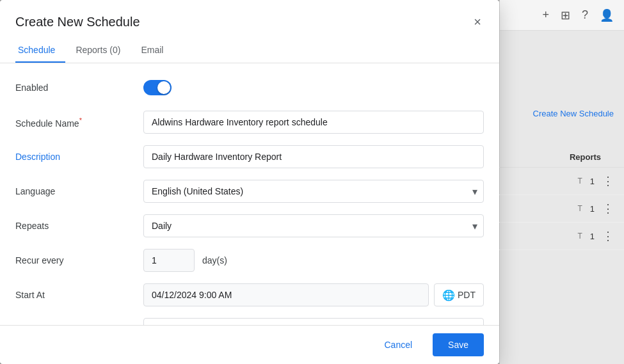 This screenshot has height=364, width=624. Describe the element at coordinates (79, 260) in the screenshot. I see `recur-every-label: Recur every` at that location.